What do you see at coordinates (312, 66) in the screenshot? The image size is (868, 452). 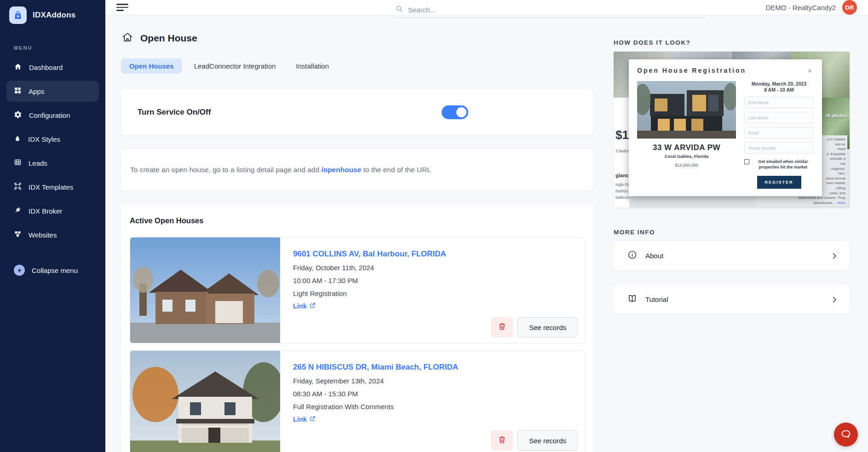 I see `tab-installation: Installation` at bounding box center [312, 66].